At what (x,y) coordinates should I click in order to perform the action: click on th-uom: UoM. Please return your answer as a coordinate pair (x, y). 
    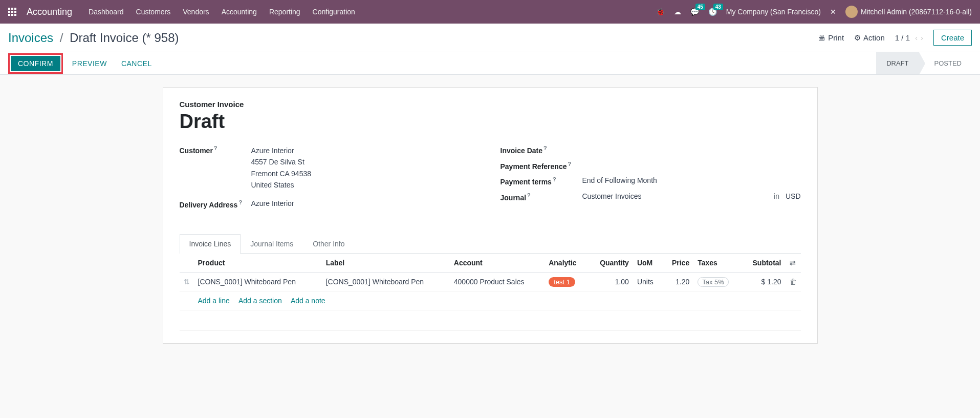
    Looking at the image, I should click on (648, 263).